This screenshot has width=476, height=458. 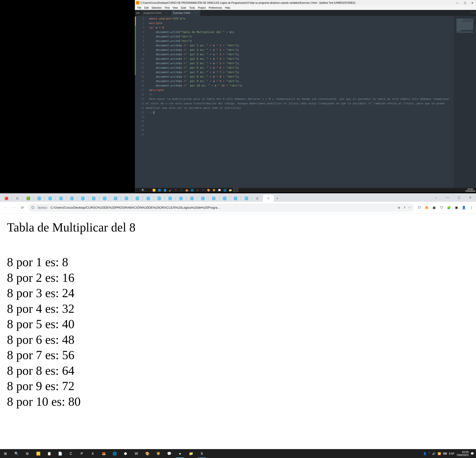 What do you see at coordinates (138, 13) in the screenshot?
I see `tab-nav-arrows: ◀ ▶` at bounding box center [138, 13].